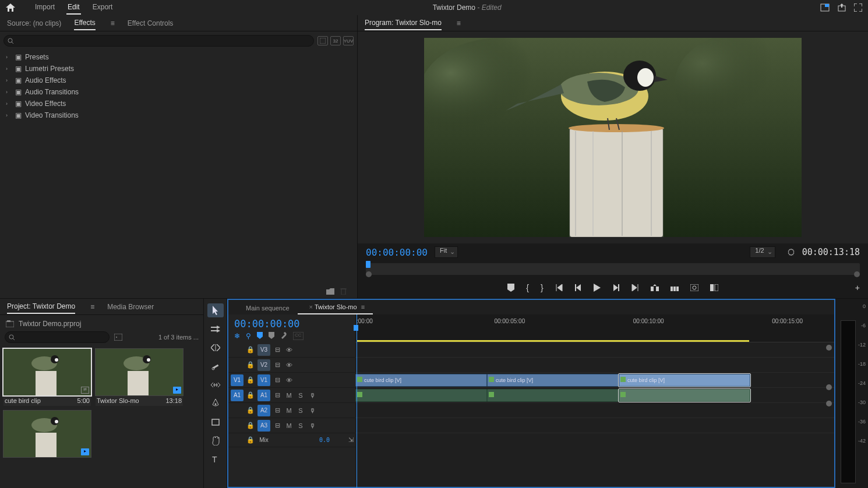 The image size is (868, 488). I want to click on project-search-input, so click(57, 337).